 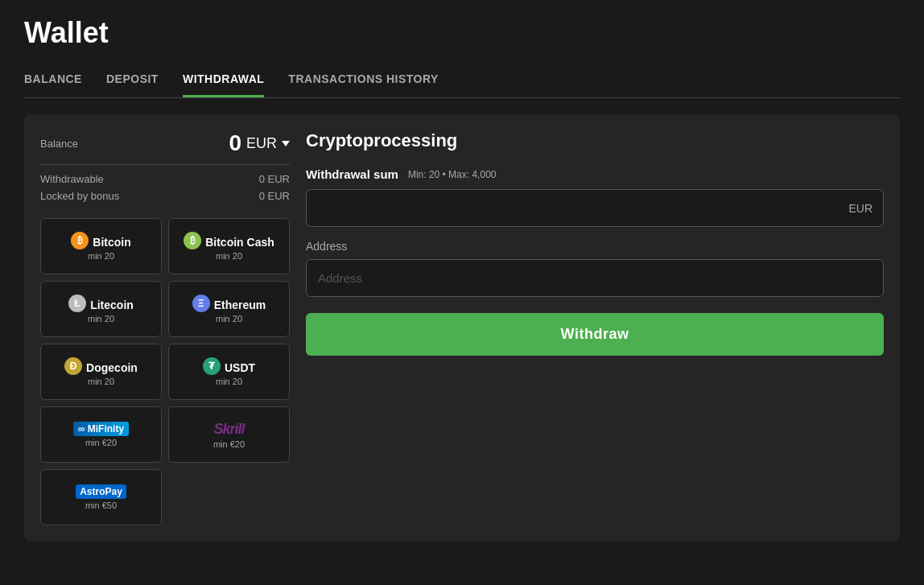 What do you see at coordinates (595, 208) in the screenshot?
I see `amount-input-wrapper: EUR` at bounding box center [595, 208].